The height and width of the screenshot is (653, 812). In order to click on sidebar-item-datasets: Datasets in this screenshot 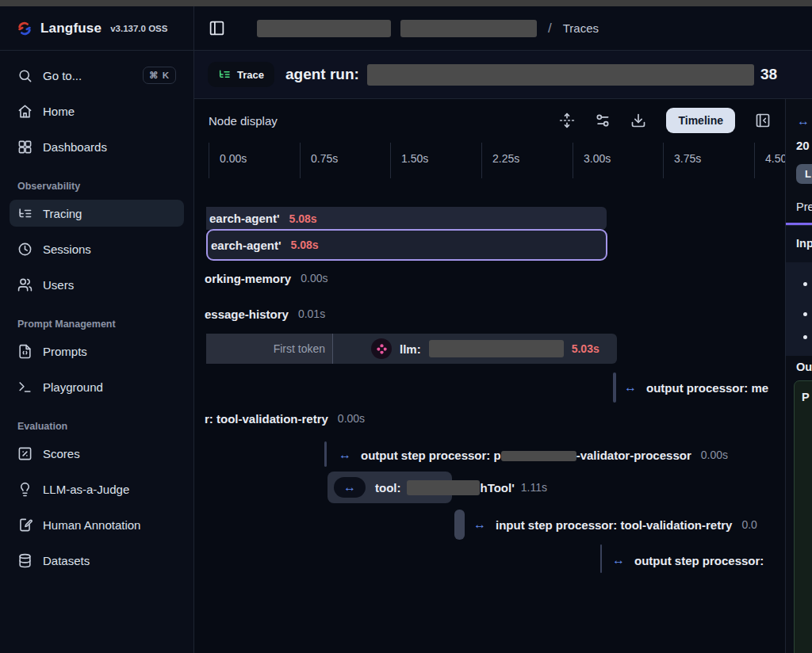, I will do `click(97, 560)`.